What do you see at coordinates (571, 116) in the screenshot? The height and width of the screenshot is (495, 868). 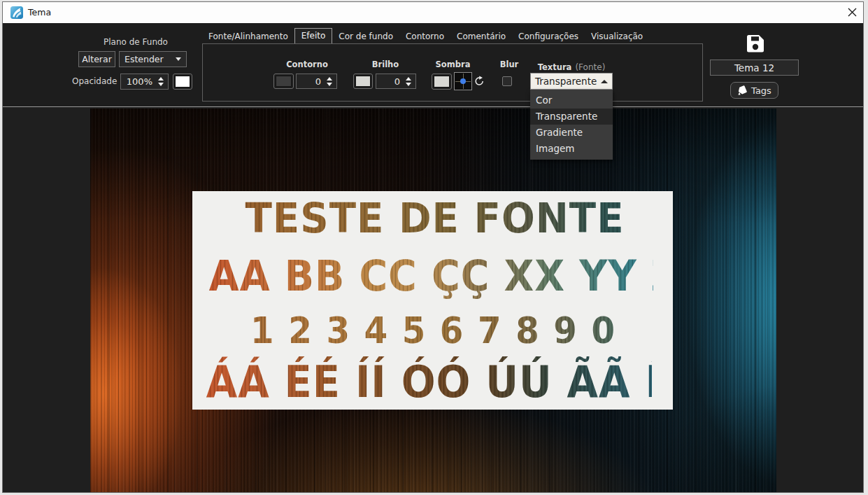 I see `dropdown-option-transparente: Transparente` at bounding box center [571, 116].